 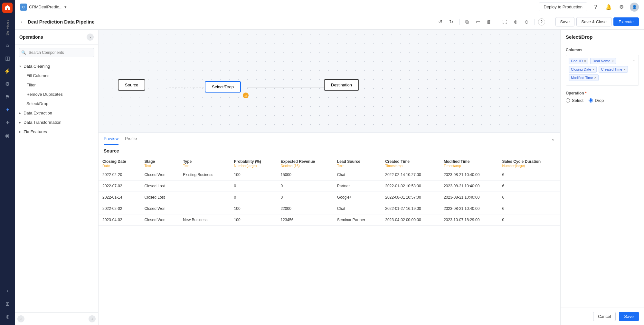 I want to click on col-header-lead-source: Lead SourceText, so click(x=357, y=163).